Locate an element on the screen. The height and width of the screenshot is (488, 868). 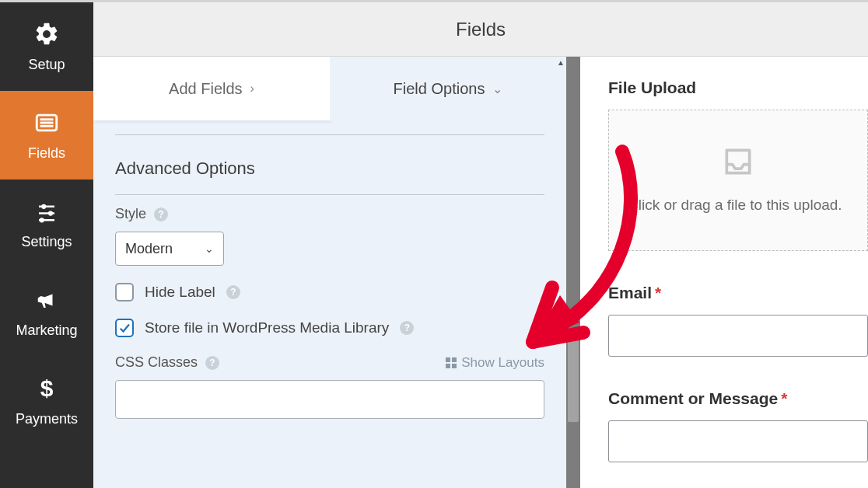
show-layouts-button: Show Layouts is located at coordinates (495, 363).